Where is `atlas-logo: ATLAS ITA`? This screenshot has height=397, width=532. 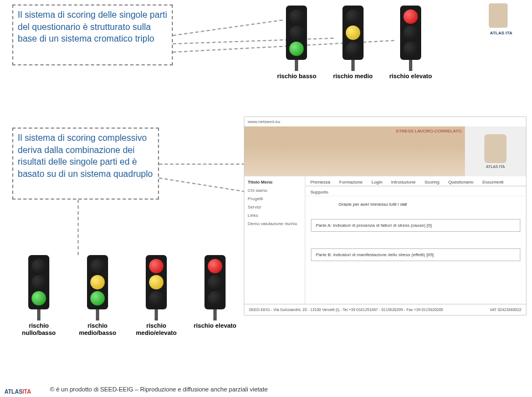
atlas-logo: ATLAS ITA is located at coordinates (507, 21).